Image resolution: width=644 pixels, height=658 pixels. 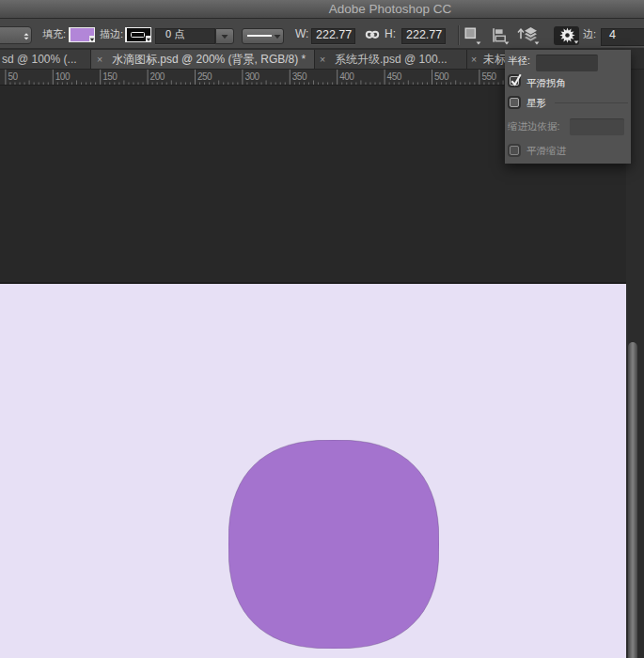 What do you see at coordinates (63, 77) in the screenshot?
I see `svg-text: 100` at bounding box center [63, 77].